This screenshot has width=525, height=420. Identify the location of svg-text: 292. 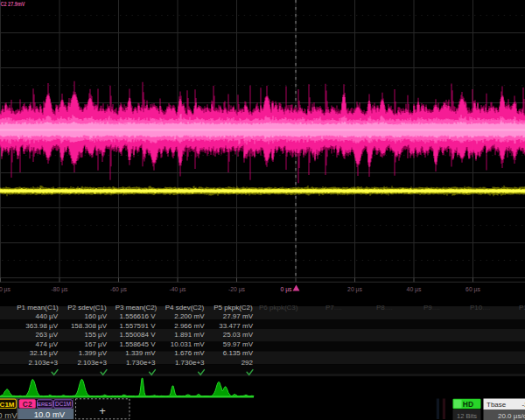
(248, 362).